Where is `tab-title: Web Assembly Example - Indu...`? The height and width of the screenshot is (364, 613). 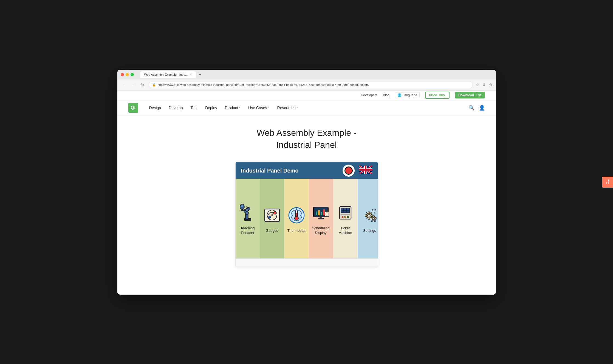 tab-title: Web Assembly Example - Indu... is located at coordinates (166, 75).